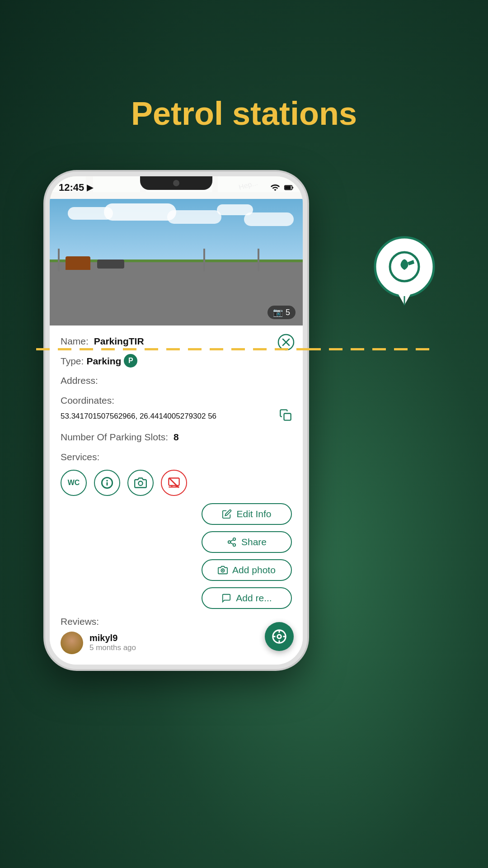 Image resolution: width=488 pixels, height=868 pixels. What do you see at coordinates (278, 312) in the screenshot?
I see `camera-icon: 📷` at bounding box center [278, 312].